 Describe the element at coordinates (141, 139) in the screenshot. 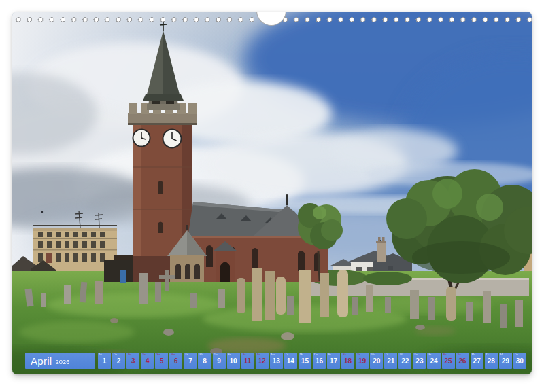

I see `clock-left-face` at that location.